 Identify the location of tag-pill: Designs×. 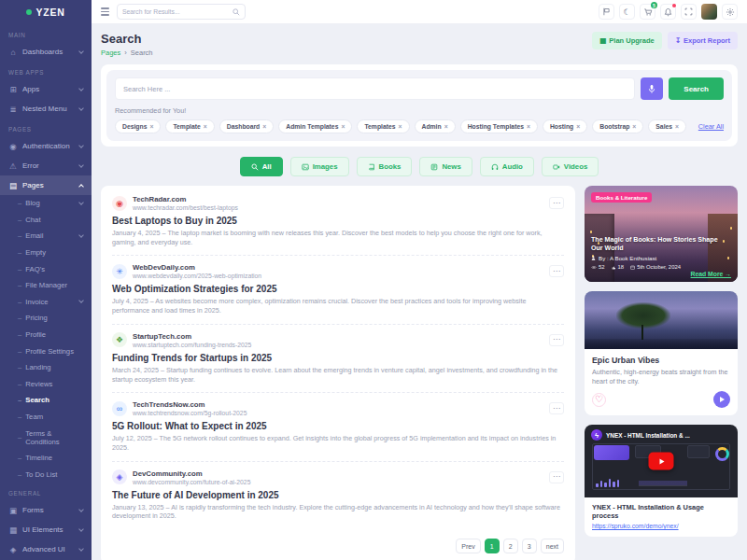
(138, 127).